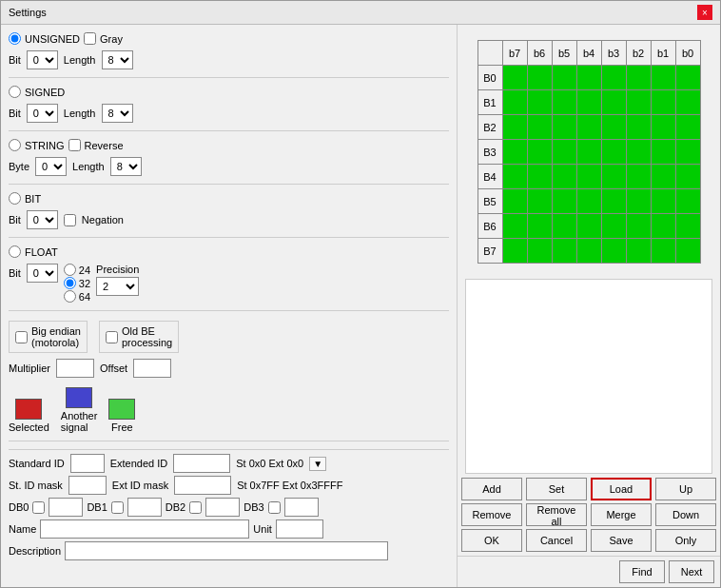  Describe the element at coordinates (202, 463) in the screenshot. I see `extended-id-input: 0` at that location.